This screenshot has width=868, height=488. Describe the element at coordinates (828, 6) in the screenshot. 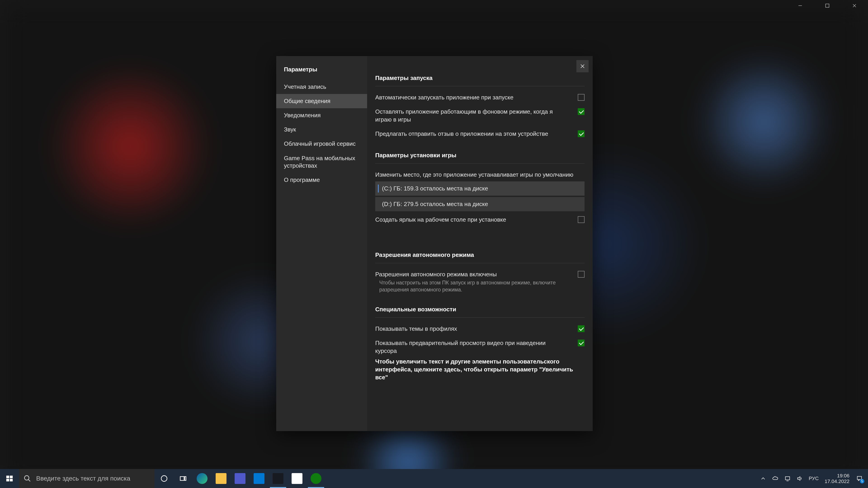

I see `maximize-button` at that location.